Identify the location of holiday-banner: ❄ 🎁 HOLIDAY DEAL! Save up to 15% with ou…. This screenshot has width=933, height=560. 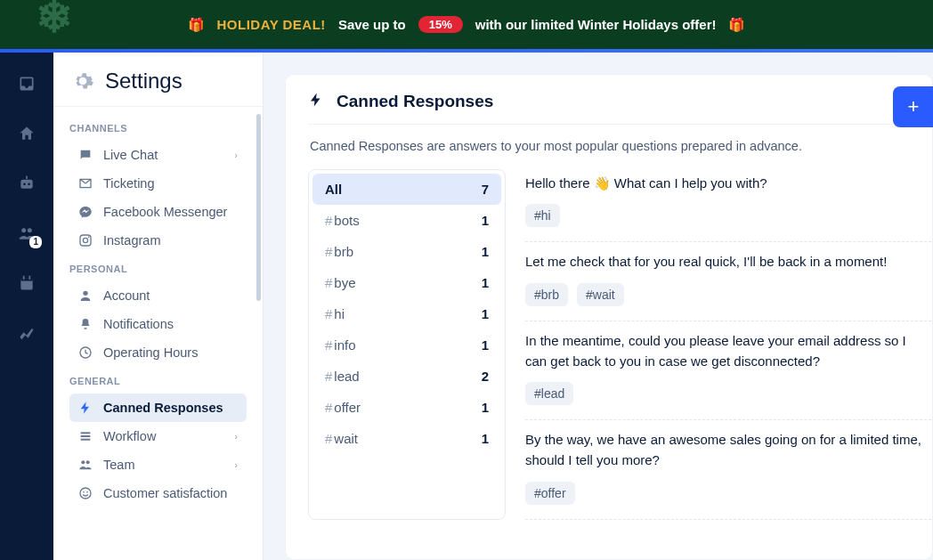
(466, 25).